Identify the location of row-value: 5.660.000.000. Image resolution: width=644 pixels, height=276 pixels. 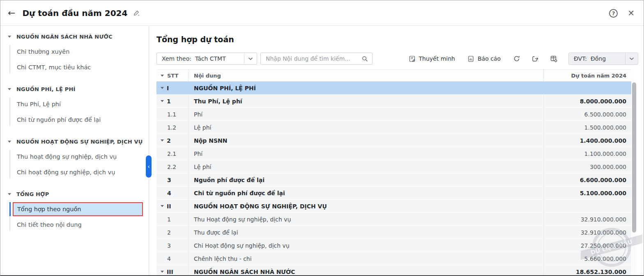
(587, 258).